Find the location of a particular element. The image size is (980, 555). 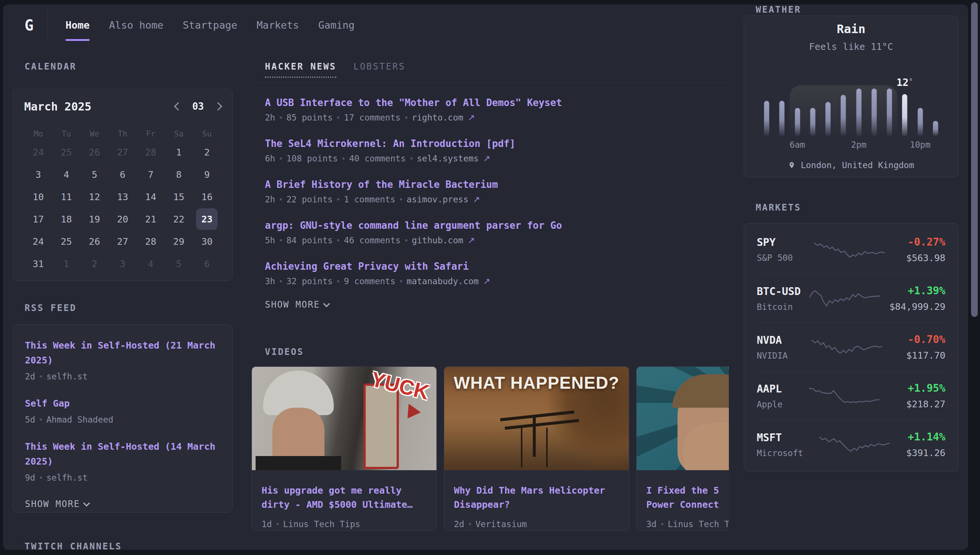

calendar-day-cell: 17 is located at coordinates (38, 219).